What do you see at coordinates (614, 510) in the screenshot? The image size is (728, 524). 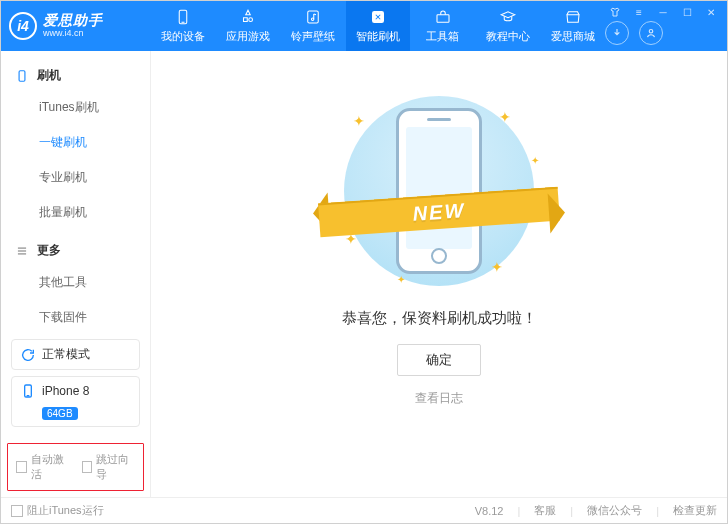 I see `wechat-link: 微信公众号` at bounding box center [614, 510].